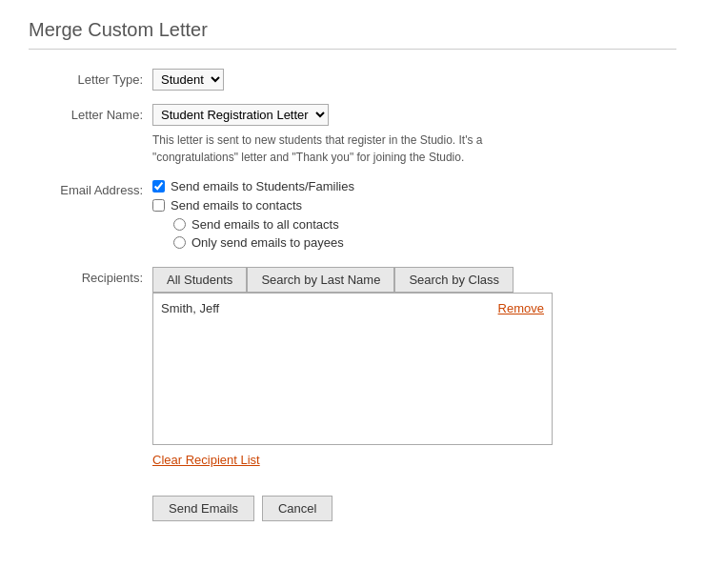 The height and width of the screenshot is (588, 705). What do you see at coordinates (357, 149) in the screenshot?
I see `letter-description: This letter is sent to new students that…` at bounding box center [357, 149].